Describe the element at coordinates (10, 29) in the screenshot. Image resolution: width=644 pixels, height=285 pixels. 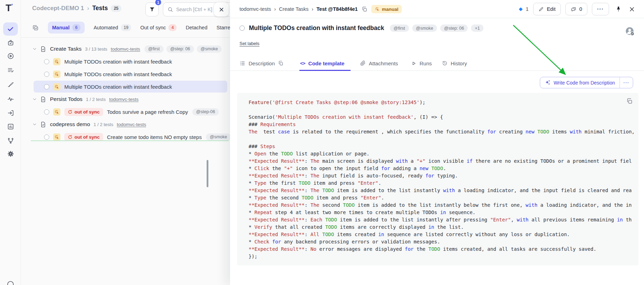
I see `sidebar-item-tests` at that location.